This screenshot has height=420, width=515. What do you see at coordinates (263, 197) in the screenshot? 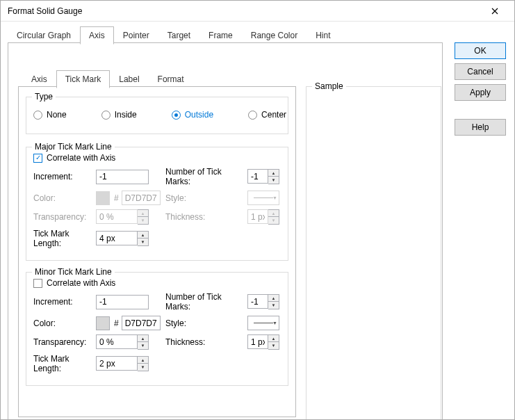
I see `major-style-dropdown: ▼` at bounding box center [263, 197].